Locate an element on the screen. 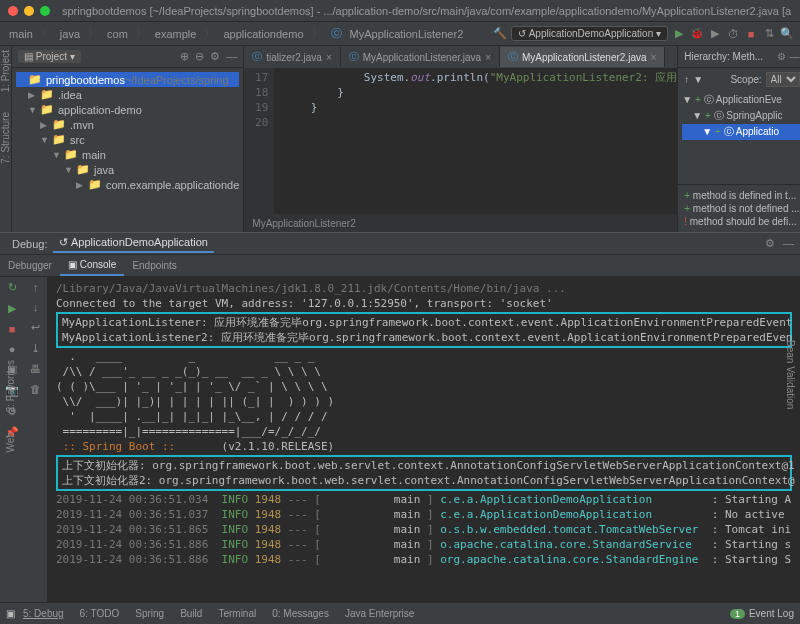 This screenshot has height=624, width=800. debug-subtab: Endpoints is located at coordinates (154, 266).